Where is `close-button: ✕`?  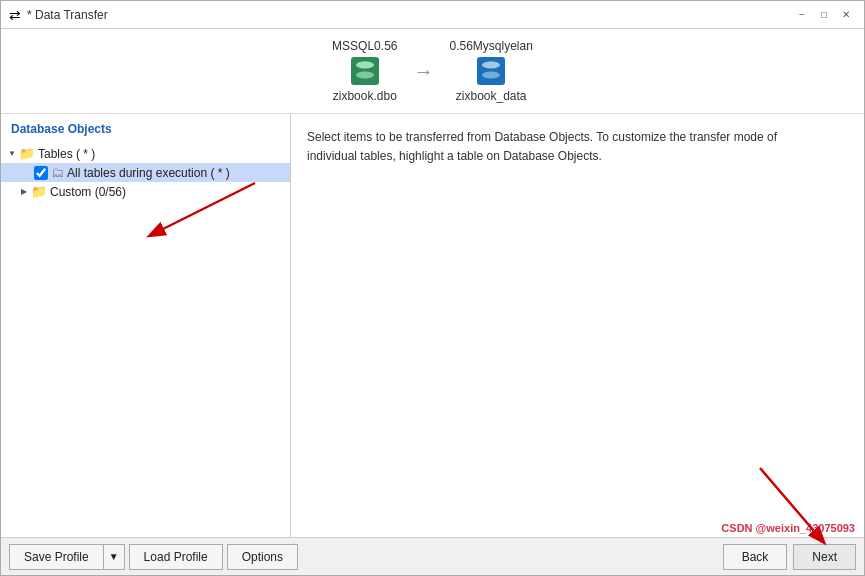
close-button: ✕ is located at coordinates (846, 15).